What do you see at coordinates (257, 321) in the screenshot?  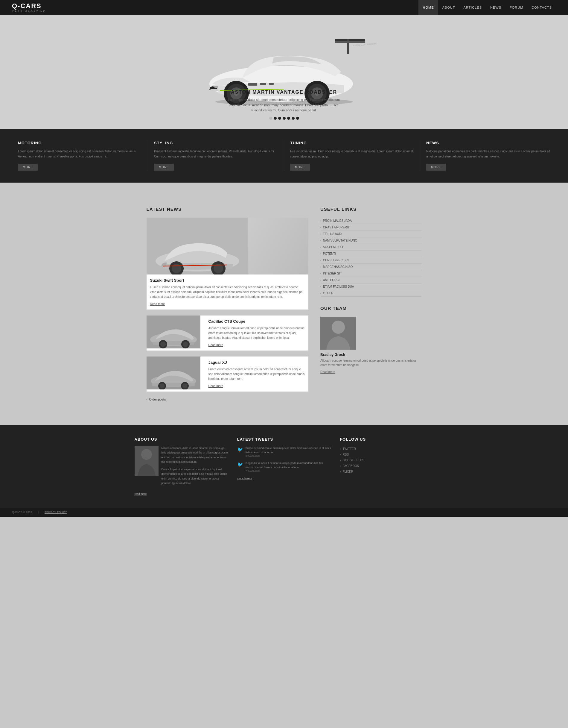 I see `news-article-1-title: Cadillac CTS Coupe` at bounding box center [257, 321].